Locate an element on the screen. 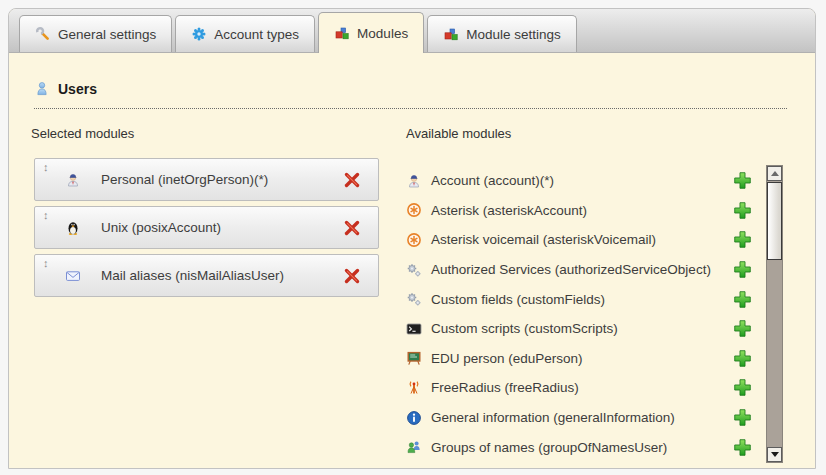  available-modules-label: Available modules is located at coordinates (458, 134).